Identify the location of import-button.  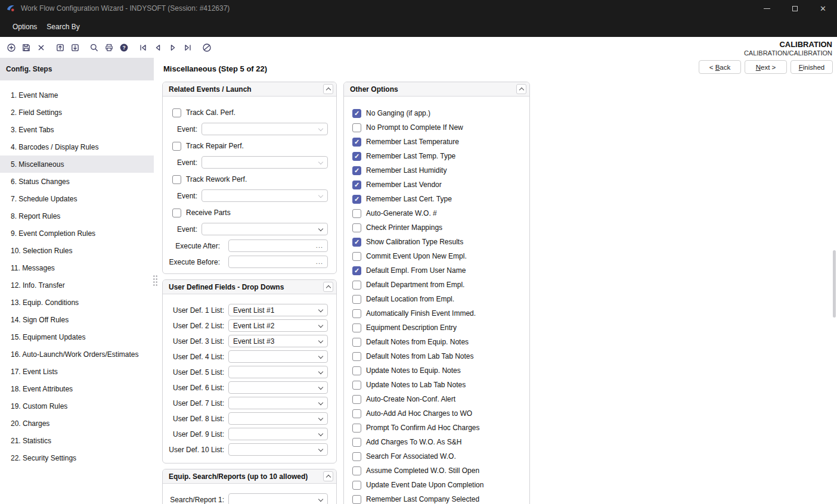
(75, 48).